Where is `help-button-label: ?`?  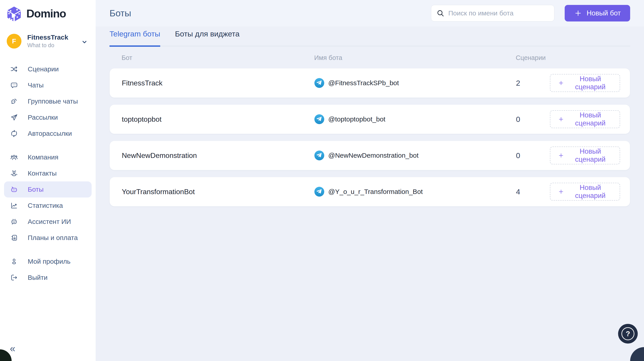
help-button-label: ? is located at coordinates (628, 334).